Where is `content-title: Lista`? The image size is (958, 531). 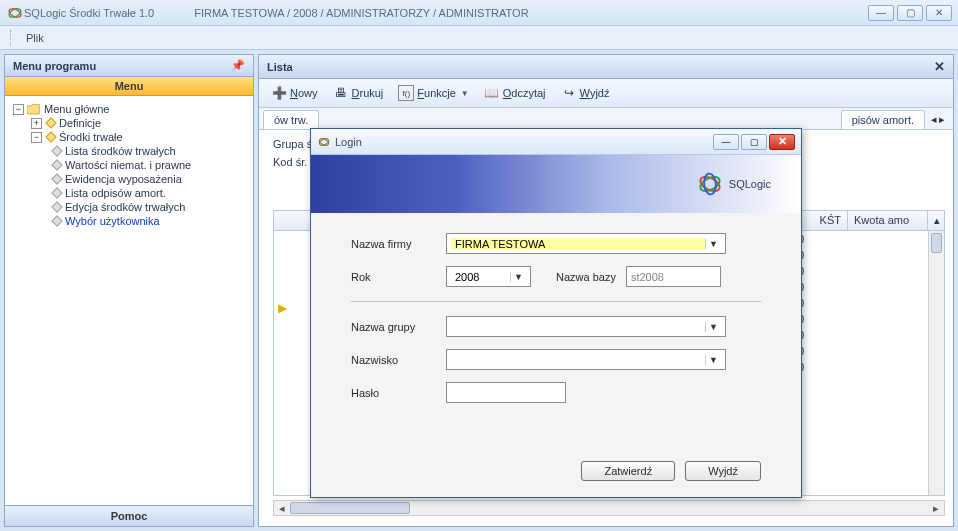 content-title: Lista is located at coordinates (280, 67).